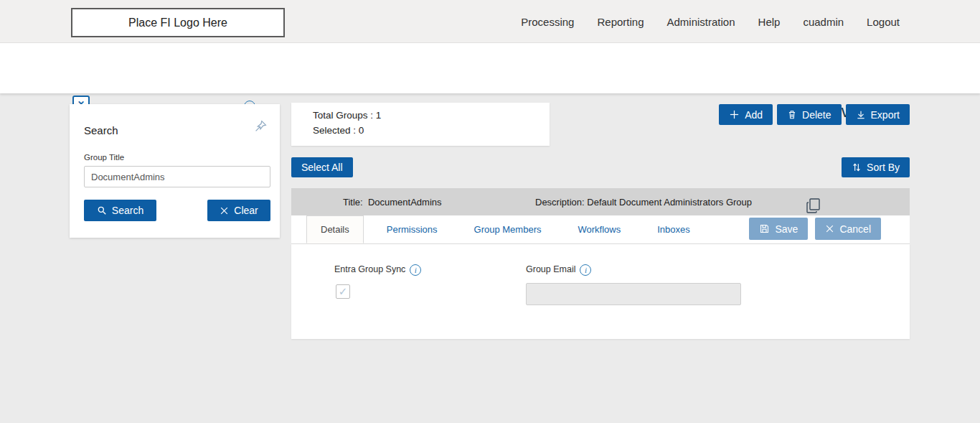 The height and width of the screenshot is (423, 980). Describe the element at coordinates (178, 23) in the screenshot. I see `fi-logo-placeholder: Place FI Logo Here` at that location.